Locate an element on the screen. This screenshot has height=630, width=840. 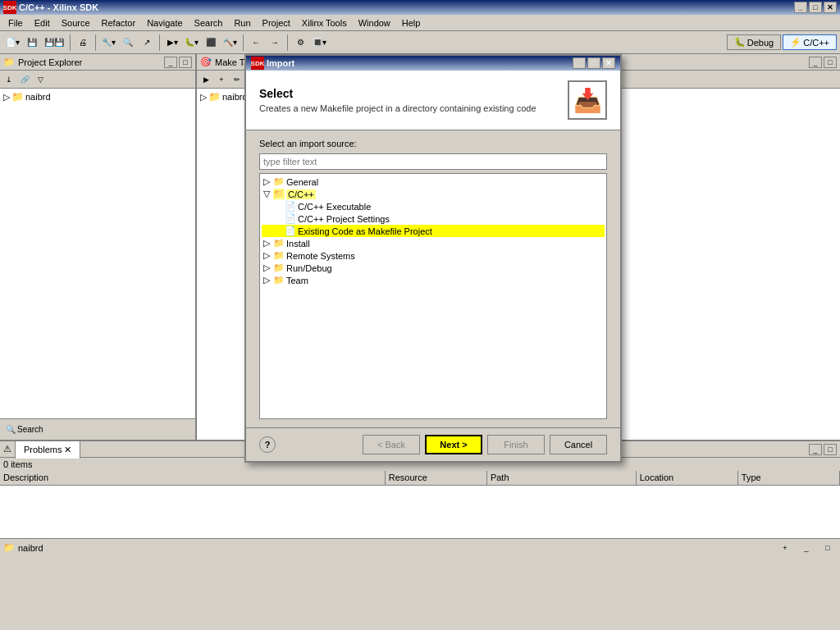
run-button: ▶▾ is located at coordinates (172, 43).